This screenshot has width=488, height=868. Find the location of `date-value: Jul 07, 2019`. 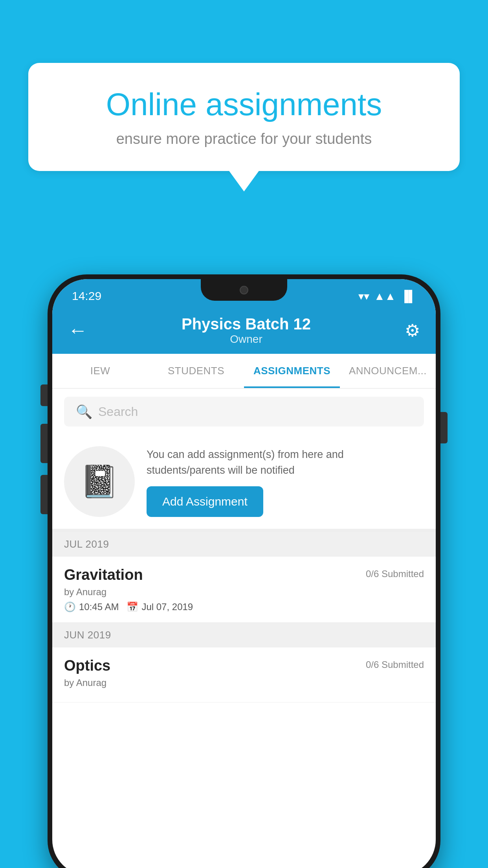

date-value: Jul 07, 2019 is located at coordinates (167, 607).